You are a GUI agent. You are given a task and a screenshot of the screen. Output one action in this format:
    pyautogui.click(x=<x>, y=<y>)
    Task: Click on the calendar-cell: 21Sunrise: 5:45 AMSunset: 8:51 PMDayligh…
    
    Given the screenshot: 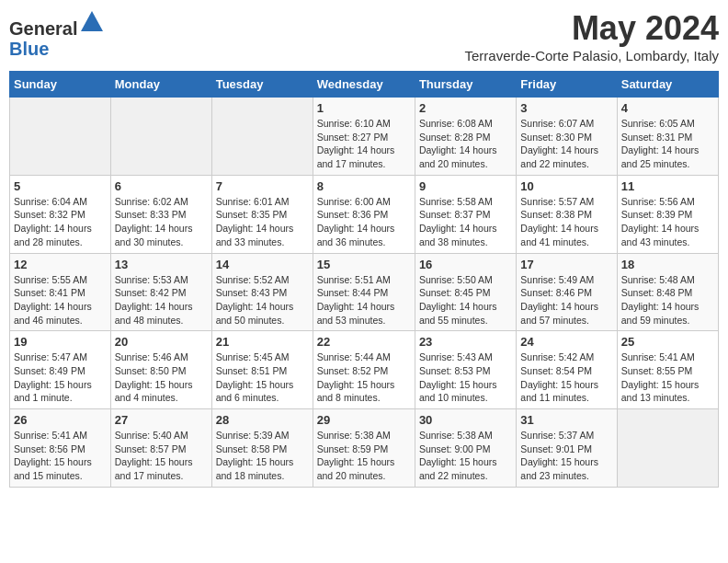 What is the action you would take?
    pyautogui.click(x=262, y=370)
    